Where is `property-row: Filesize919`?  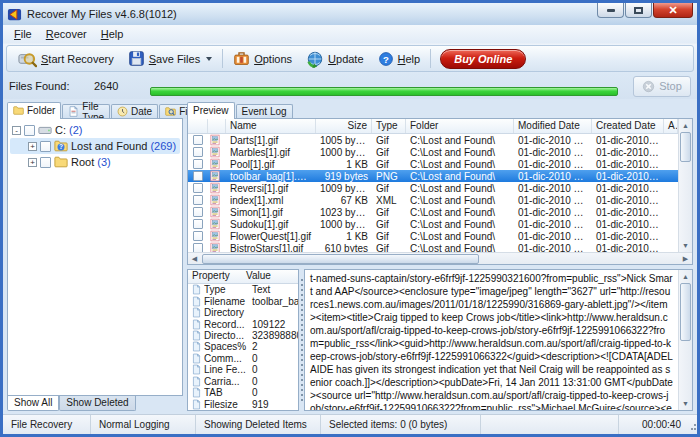 property-row: Filesize919 is located at coordinates (243, 404).